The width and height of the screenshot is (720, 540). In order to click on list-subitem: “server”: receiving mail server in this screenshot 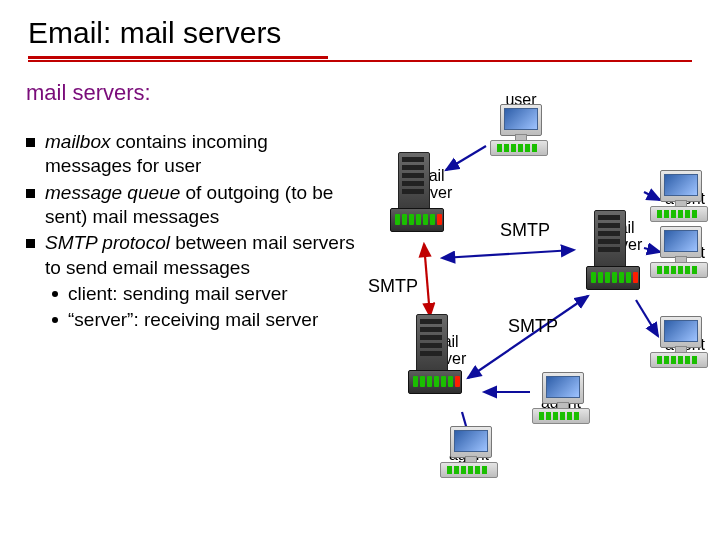, I will do `click(204, 320)`.